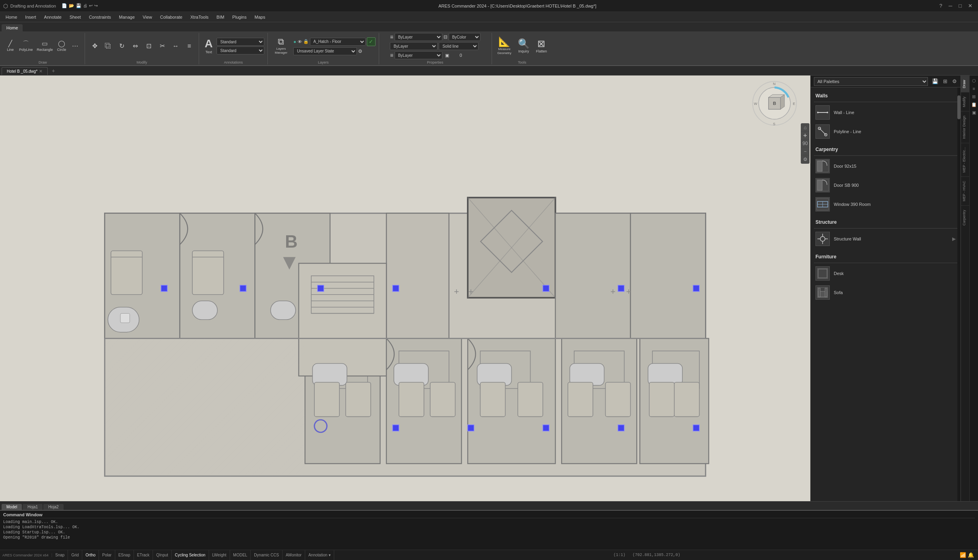  I want to click on status-etrack: ETrack, so click(143, 555).